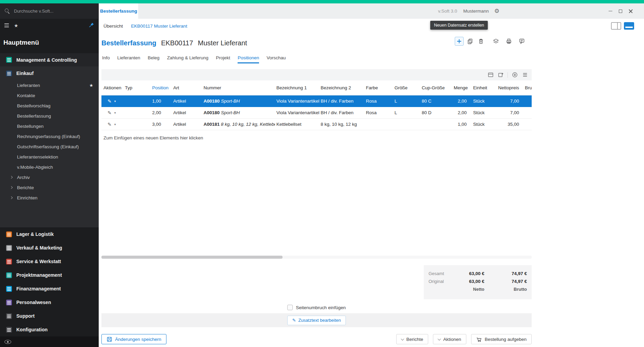 This screenshot has width=644, height=347. Describe the element at coordinates (49, 248) in the screenshot. I see `sidebar-section-verkauf-marketing: Verkauf & Marketing` at that location.